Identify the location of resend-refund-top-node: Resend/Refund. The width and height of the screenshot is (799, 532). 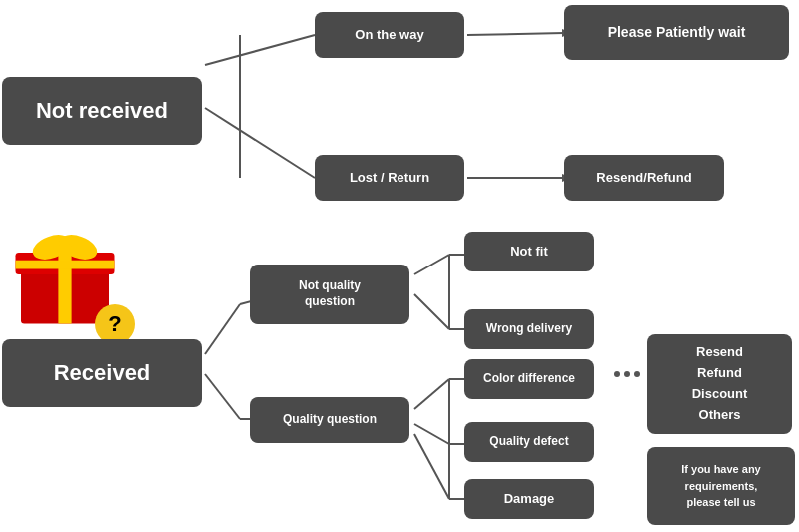
(644, 178).